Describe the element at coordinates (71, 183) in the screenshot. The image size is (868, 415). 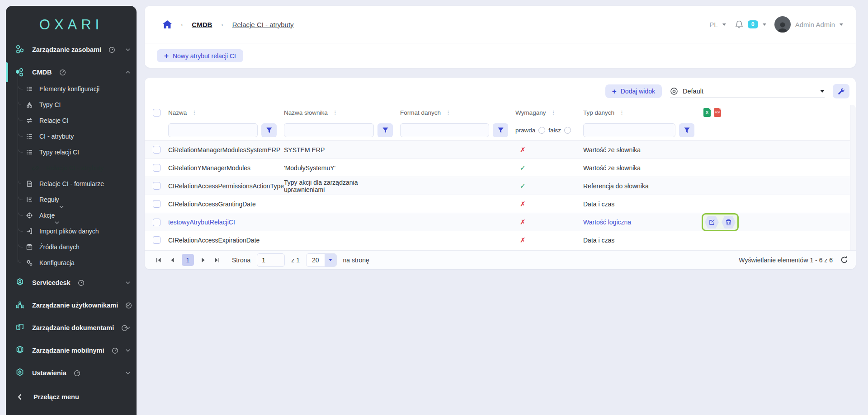
I see `sidebar-item-relacje-ci-formularze: Relacje CI - formularze` at that location.